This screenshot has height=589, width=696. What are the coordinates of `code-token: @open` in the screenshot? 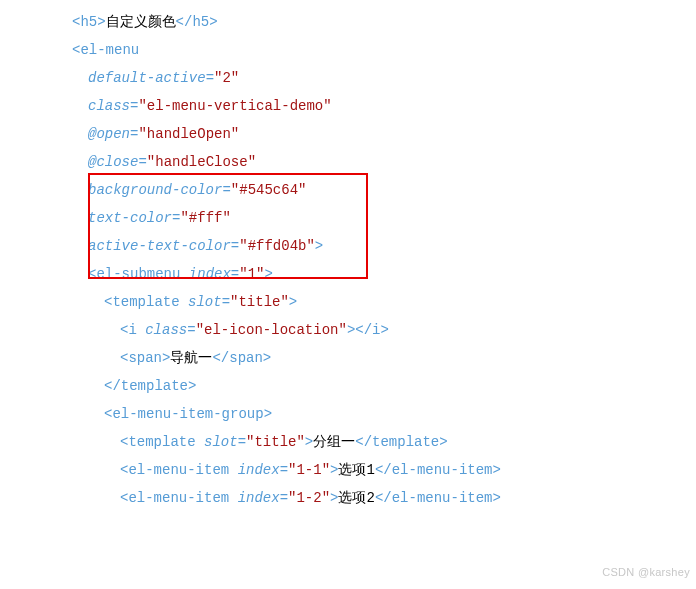 It's located at (109, 134).